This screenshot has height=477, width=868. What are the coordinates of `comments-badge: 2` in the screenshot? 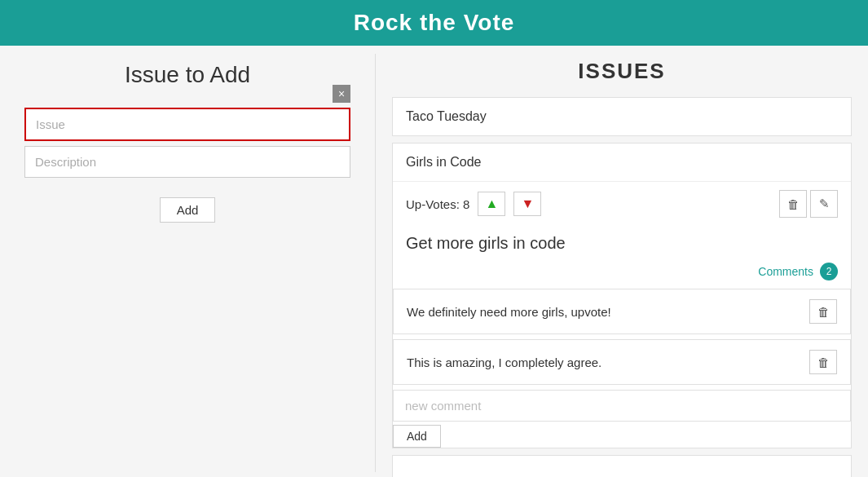 It's located at (829, 272).